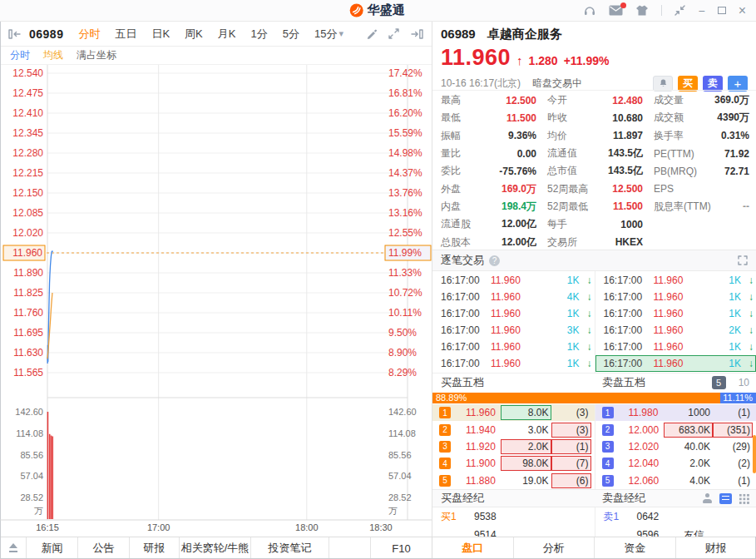  I want to click on open-right-panel-icon, so click(418, 34).